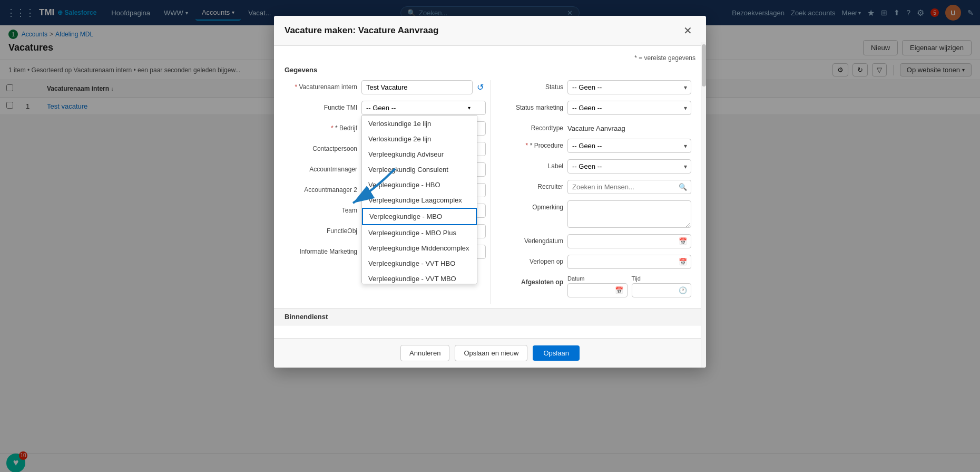 The width and height of the screenshot is (980, 472). Describe the element at coordinates (629, 187) in the screenshot. I see `recruiter-input` at that location.